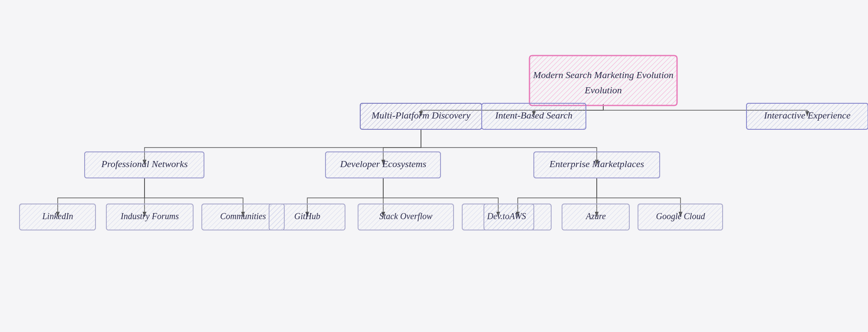 This screenshot has height=332, width=868. Describe the element at coordinates (681, 216) in the screenshot. I see `gc-label: Google Cloud` at that location.